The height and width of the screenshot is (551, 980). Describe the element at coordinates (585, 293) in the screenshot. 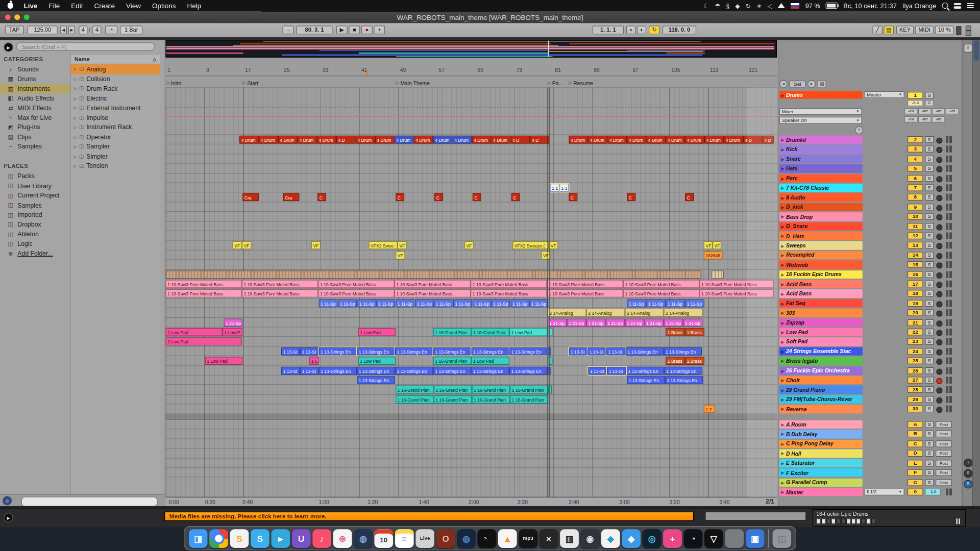

I see `clip: 1 10-Saw3 Pure Muted Bass` at that location.